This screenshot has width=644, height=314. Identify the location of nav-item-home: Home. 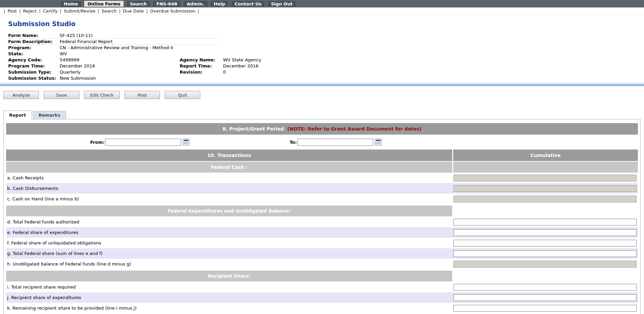
(71, 4).